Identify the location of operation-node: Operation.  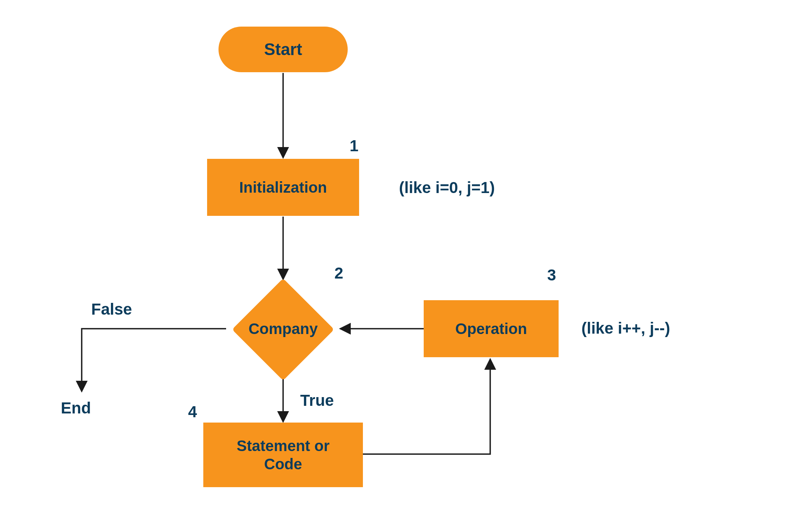
(491, 329).